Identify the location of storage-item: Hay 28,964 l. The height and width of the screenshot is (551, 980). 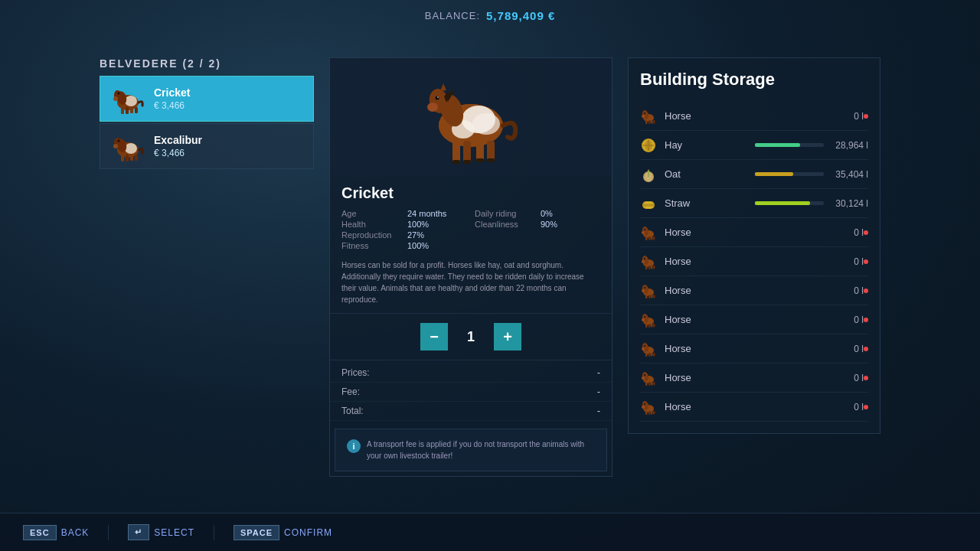
(754, 145).